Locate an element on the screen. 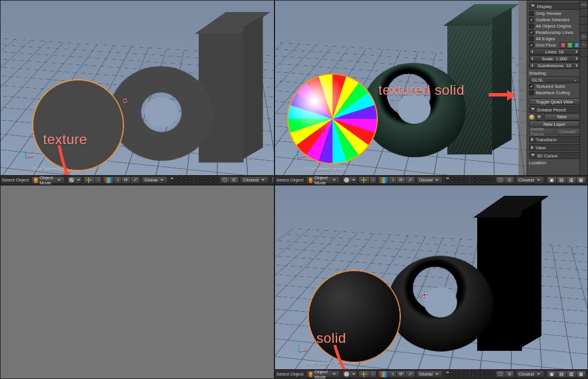  section-grease-pencil-header: Grease Pencil is located at coordinates (555, 110).